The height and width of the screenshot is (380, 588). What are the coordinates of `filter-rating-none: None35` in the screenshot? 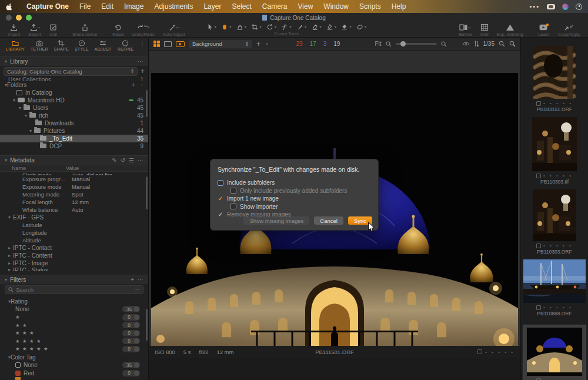 It's located at (74, 309).